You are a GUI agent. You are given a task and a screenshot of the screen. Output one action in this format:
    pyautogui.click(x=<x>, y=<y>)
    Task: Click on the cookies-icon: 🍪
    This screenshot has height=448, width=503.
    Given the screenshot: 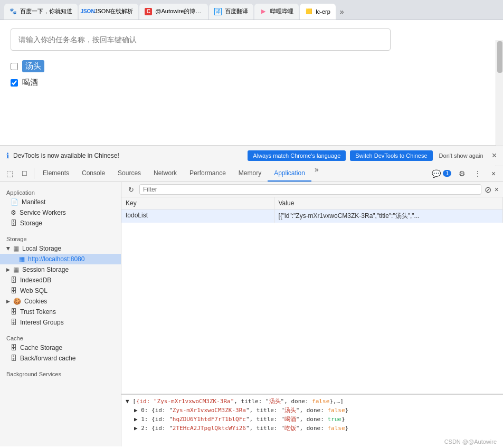 What is the action you would take?
    pyautogui.click(x=17, y=301)
    